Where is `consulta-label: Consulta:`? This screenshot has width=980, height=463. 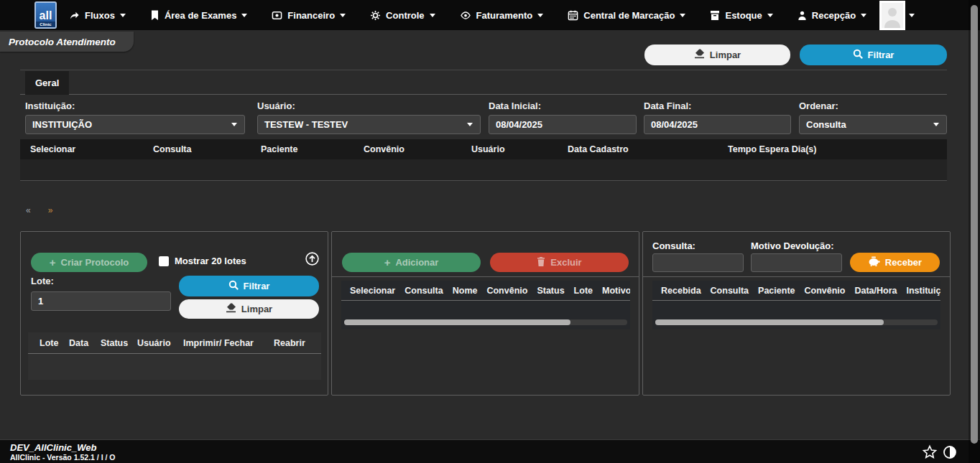 consulta-label: Consulta: is located at coordinates (674, 245).